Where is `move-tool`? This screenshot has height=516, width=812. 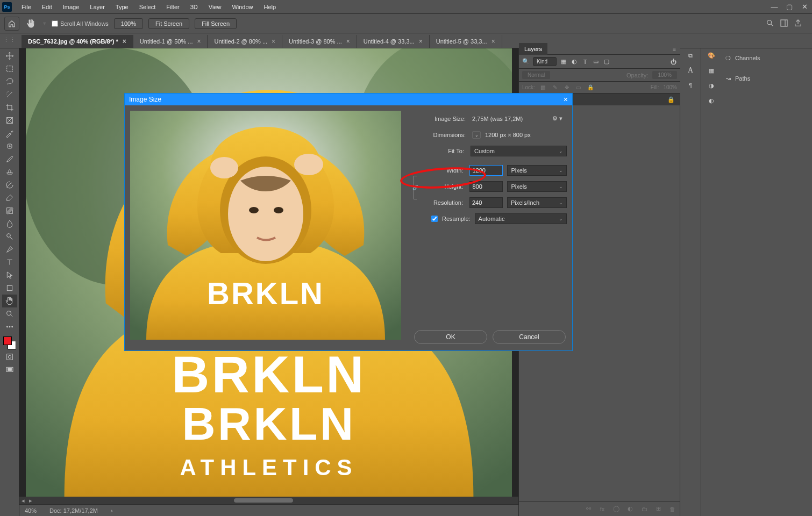
move-tool is located at coordinates (10, 56).